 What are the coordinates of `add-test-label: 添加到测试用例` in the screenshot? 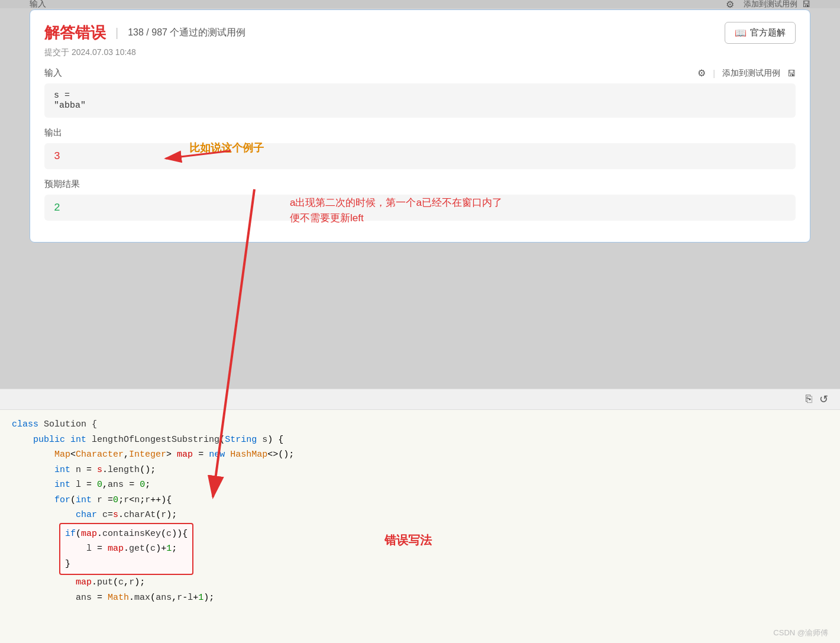 It's located at (751, 73).